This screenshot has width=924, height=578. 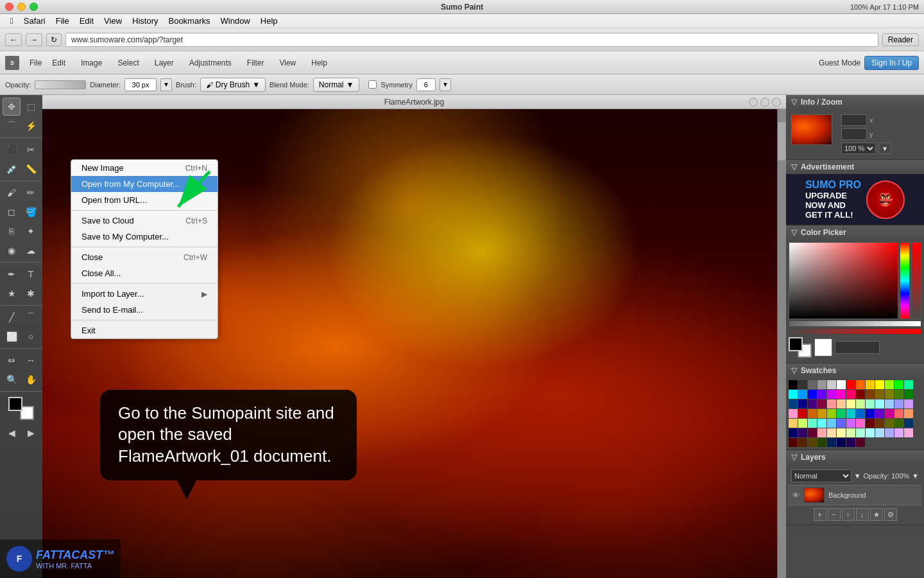 What do you see at coordinates (854, 120) in the screenshot?
I see `x-coordinate` at bounding box center [854, 120].